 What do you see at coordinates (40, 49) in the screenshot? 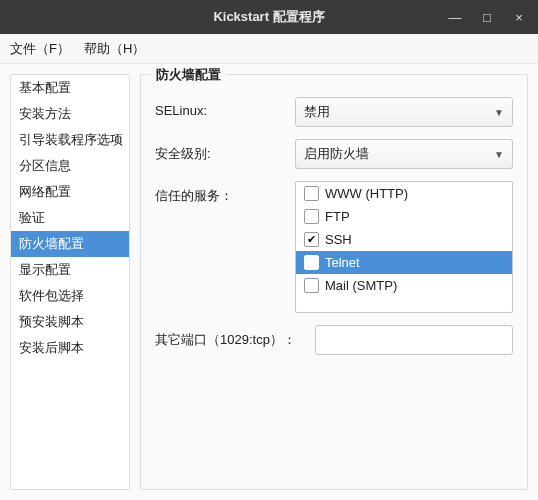
I see `menu-file: 文件（F）` at bounding box center [40, 49].